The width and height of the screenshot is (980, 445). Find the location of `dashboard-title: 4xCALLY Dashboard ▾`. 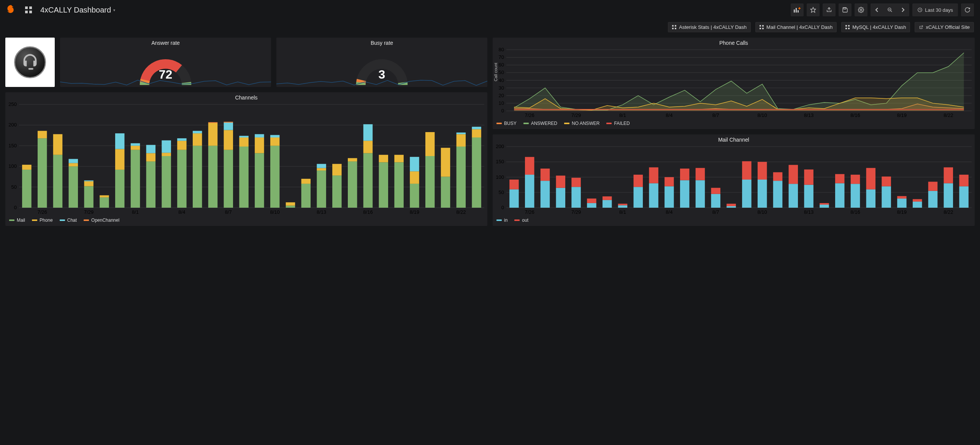

dashboard-title: 4xCALLY Dashboard ▾ is located at coordinates (78, 10).